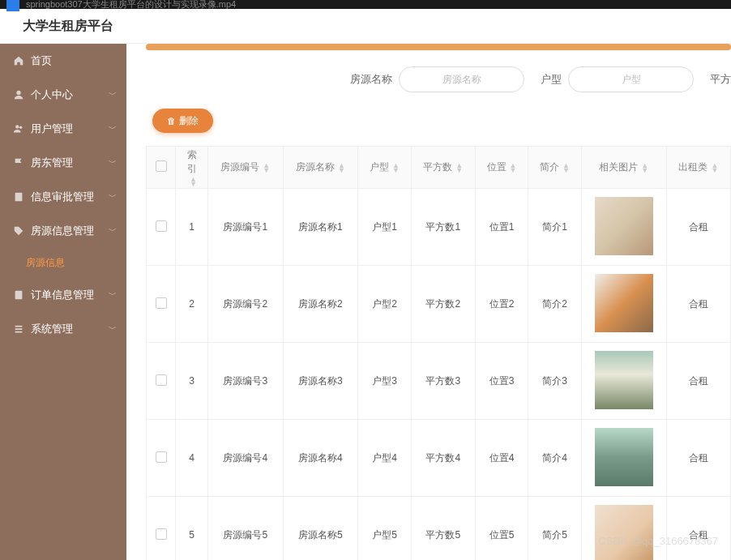 This screenshot has width=731, height=560. I want to click on col-intro: 简介▲▼, so click(554, 168).